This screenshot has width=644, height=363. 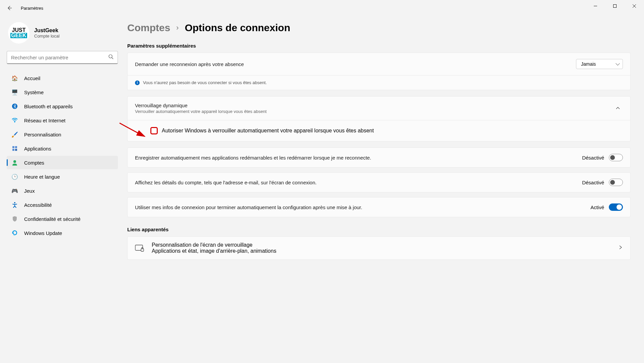 I want to click on require-signin-dropdown: Jamais, so click(x=599, y=64).